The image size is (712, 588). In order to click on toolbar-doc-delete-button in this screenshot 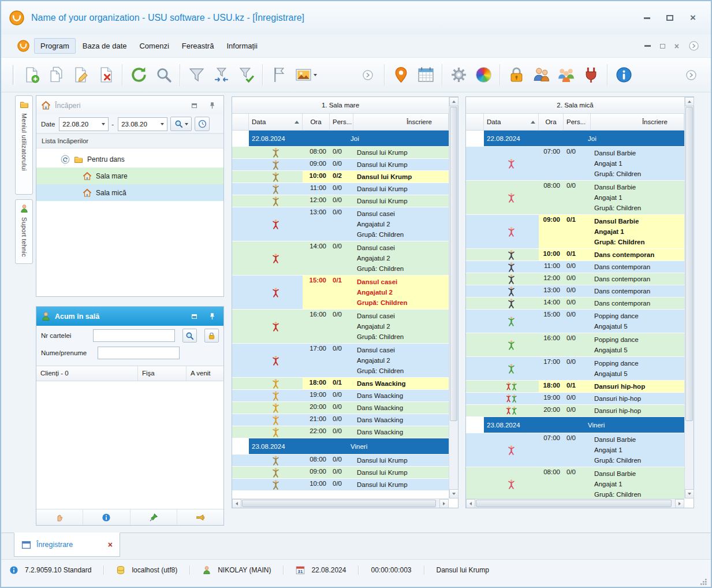, I will do `click(106, 75)`.